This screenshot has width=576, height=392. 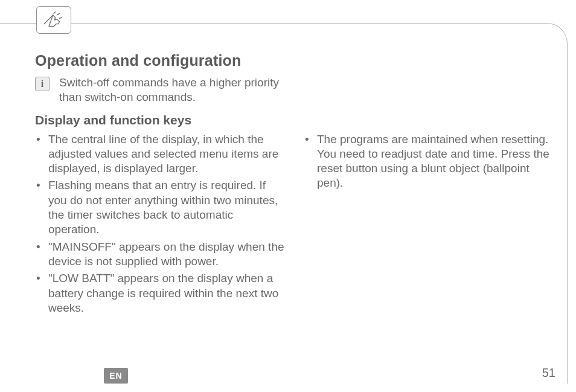 I want to click on list-item: "MAINSOFF" appears on the display when t…, so click(x=161, y=255).